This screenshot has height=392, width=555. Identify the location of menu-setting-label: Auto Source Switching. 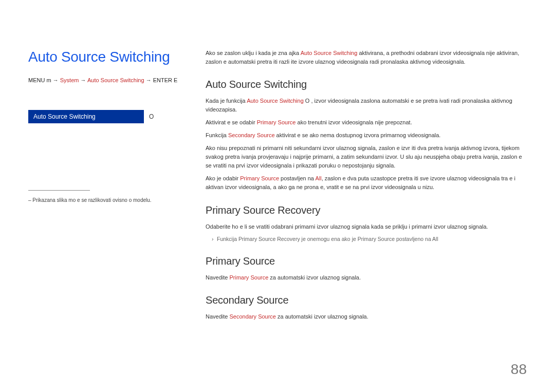
(86, 117).